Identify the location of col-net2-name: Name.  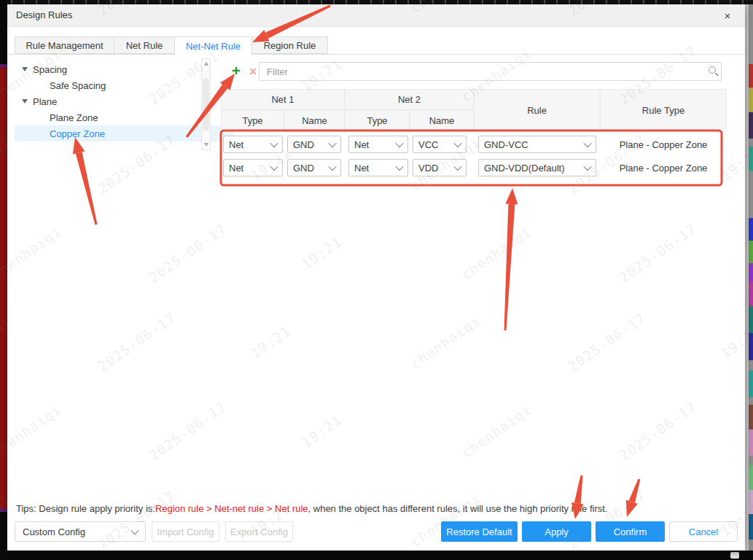
(442, 121).